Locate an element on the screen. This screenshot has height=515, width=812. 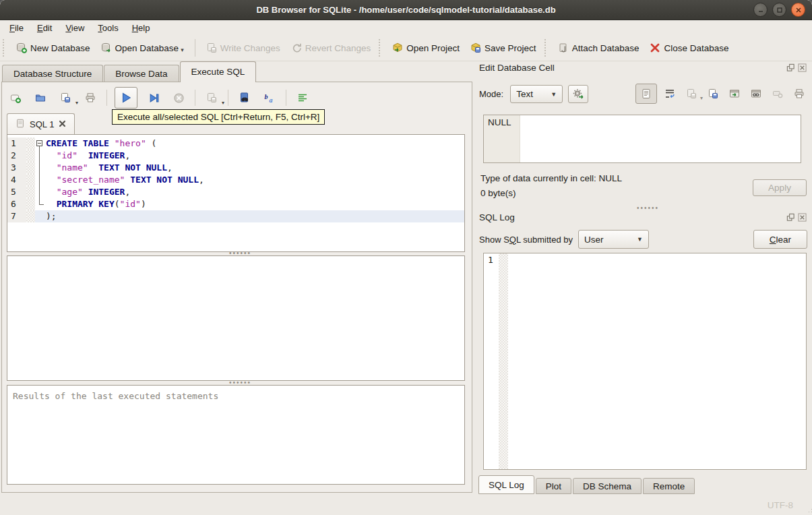
sql-file-tab-bar: SQL 1 is located at coordinates (40, 124).